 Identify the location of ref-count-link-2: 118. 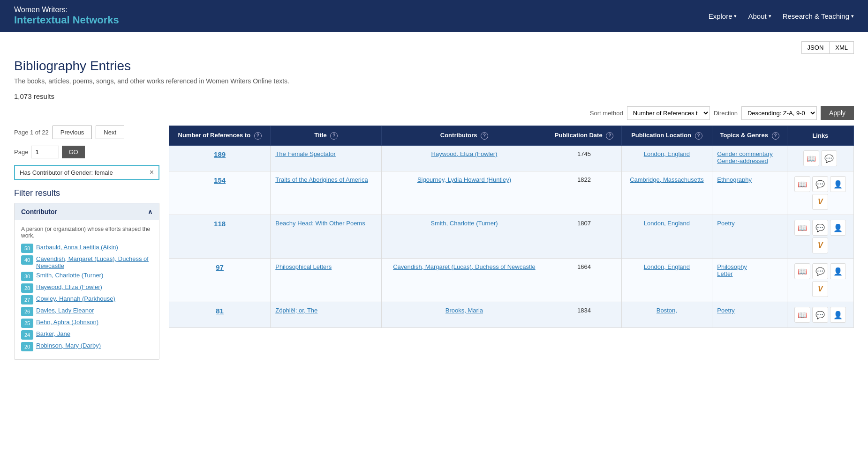
(219, 224).